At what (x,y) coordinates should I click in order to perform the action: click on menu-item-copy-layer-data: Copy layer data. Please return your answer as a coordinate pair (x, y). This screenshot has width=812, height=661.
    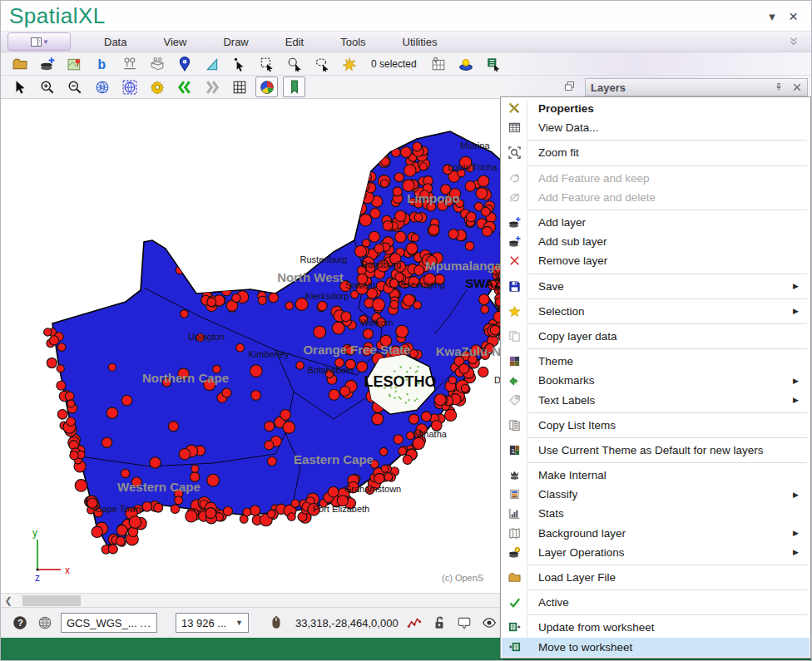
    Looking at the image, I should click on (656, 336).